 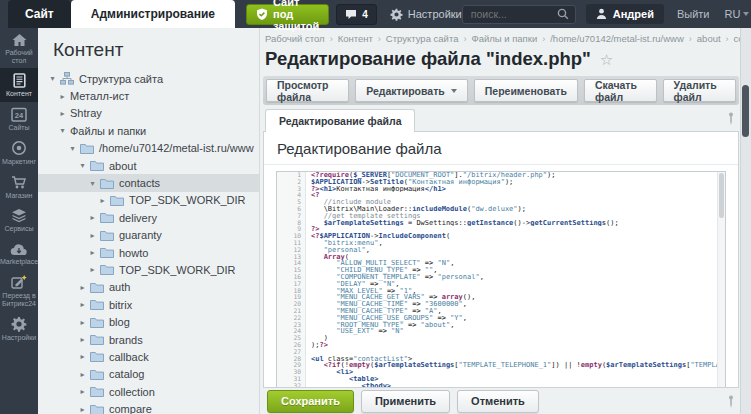 I want to click on rename-button: Переименовать, so click(x=526, y=90).